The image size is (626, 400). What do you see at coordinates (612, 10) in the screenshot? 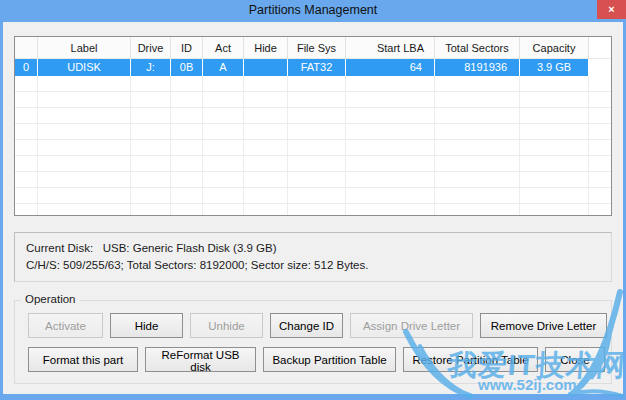
I see `close-window-button: ×` at bounding box center [612, 10].